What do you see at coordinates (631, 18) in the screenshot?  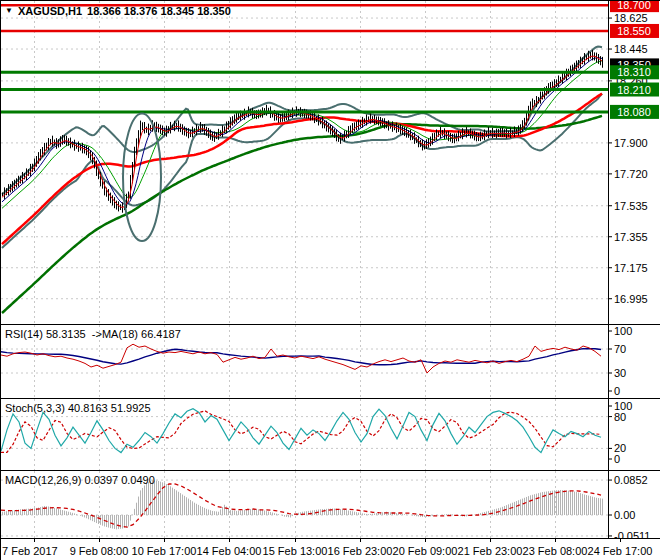 I see `svg-text: 18.625` at bounding box center [631, 18].